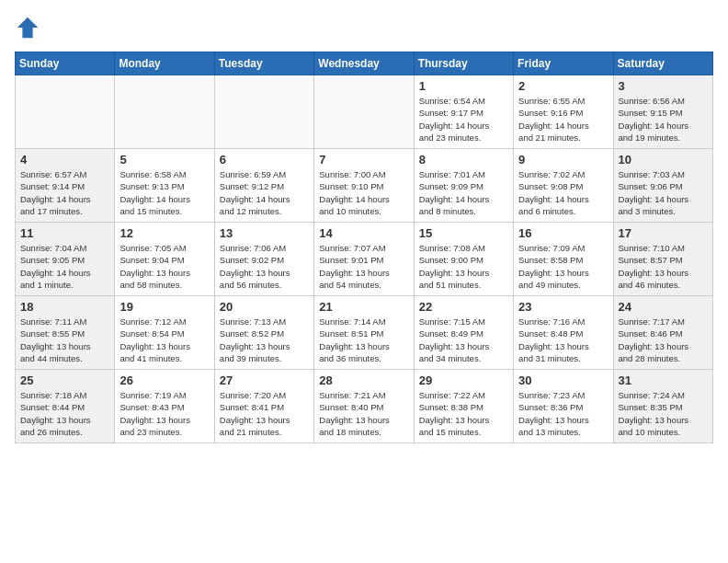 The height and width of the screenshot is (563, 728). What do you see at coordinates (364, 64) in the screenshot?
I see `column-header-wednesday: Wednesday` at bounding box center [364, 64].